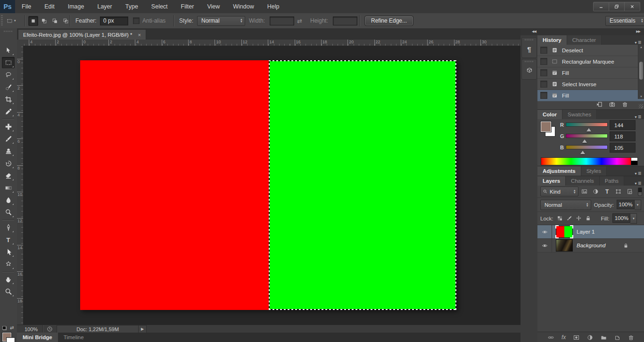  Describe the element at coordinates (20, 43) in the screenshot. I see `ruler-origin-corner` at that location.